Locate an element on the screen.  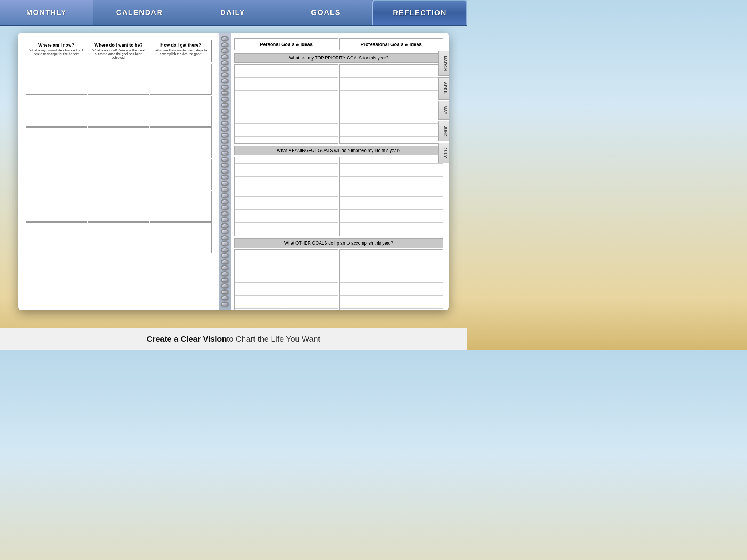
grid-area is located at coordinates (119, 159).